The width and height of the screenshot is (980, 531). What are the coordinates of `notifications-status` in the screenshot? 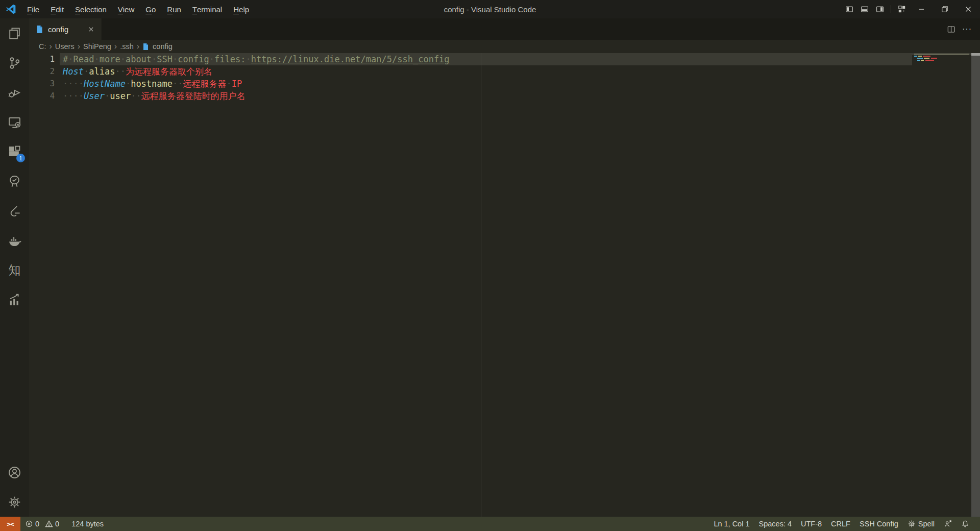 It's located at (965, 524).